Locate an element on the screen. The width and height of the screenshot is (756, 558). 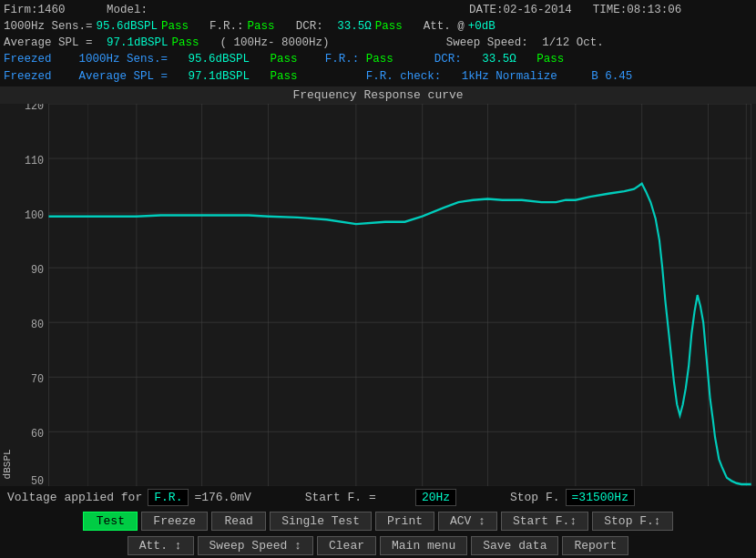
svg-text: 120 is located at coordinates (35, 108).